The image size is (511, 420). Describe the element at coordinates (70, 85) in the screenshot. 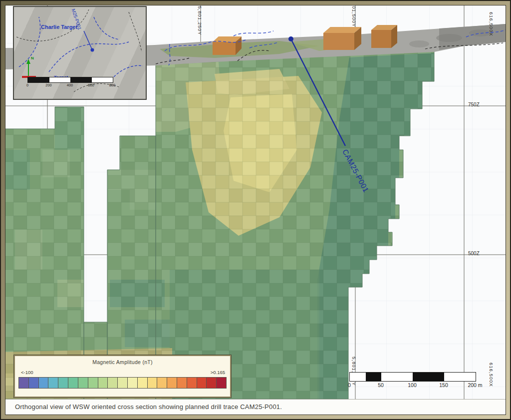

I see `inset-scale-tick-label: 400` at that location.